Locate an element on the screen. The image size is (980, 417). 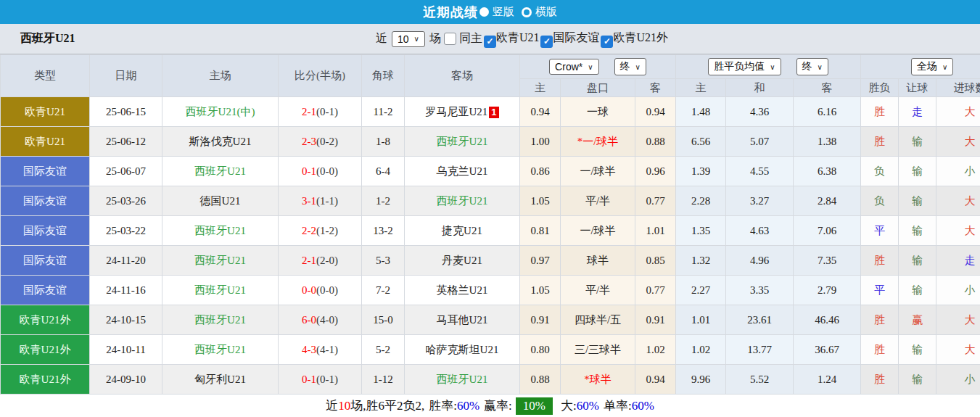
odds-away-cell: 0.94 is located at coordinates (656, 380).